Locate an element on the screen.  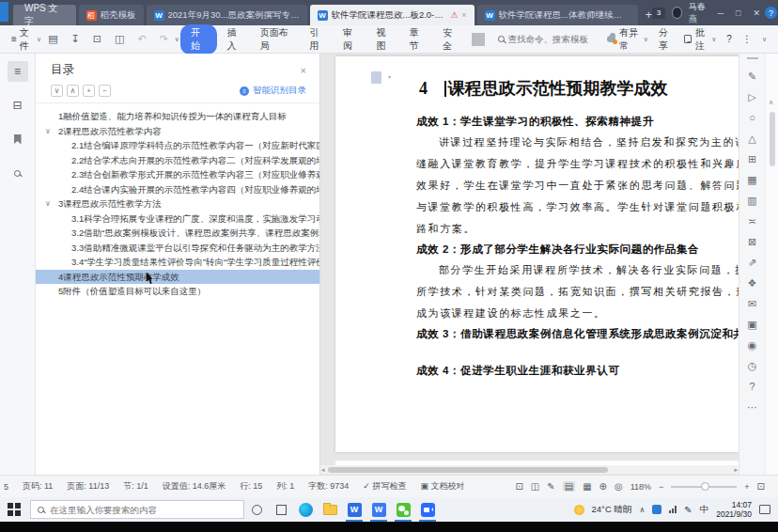
horizontal-scroll-thumb is located at coordinates (468, 470).